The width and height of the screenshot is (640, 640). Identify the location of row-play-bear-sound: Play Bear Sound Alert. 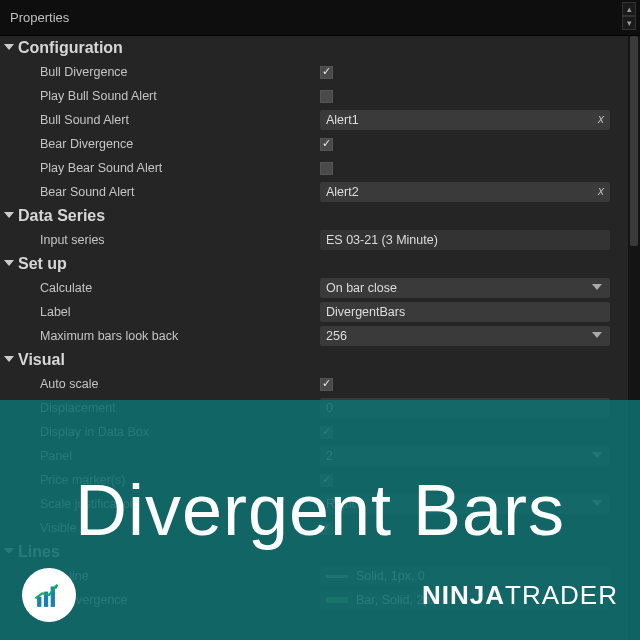
(314, 168).